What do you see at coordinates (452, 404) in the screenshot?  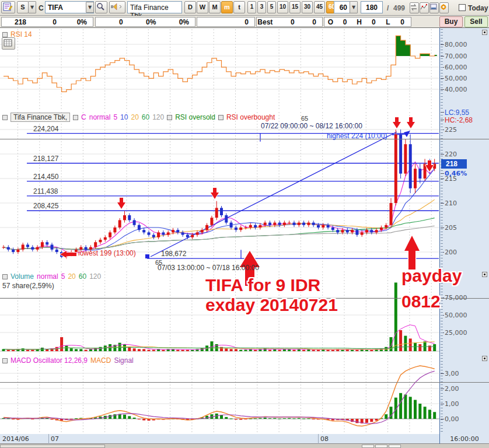 I see `axis-label: 1,00` at bounding box center [452, 404].